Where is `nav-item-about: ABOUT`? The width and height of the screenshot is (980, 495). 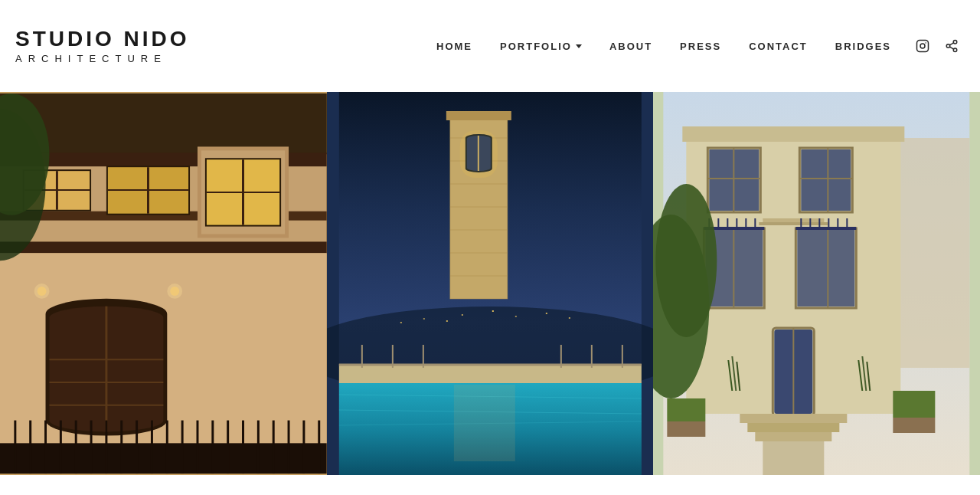
nav-item-about: ABOUT is located at coordinates (631, 46).